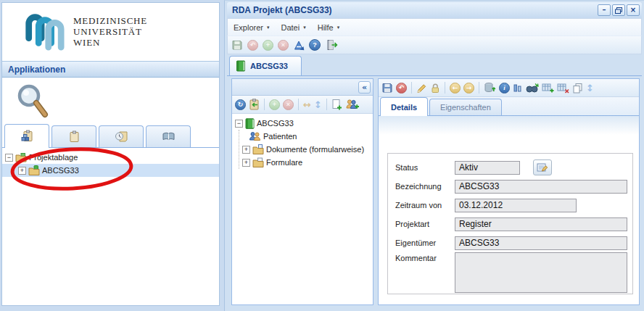 The height and width of the screenshot is (311, 644). Describe the element at coordinates (455, 88) in the screenshot. I see `back-button: ←` at that location.